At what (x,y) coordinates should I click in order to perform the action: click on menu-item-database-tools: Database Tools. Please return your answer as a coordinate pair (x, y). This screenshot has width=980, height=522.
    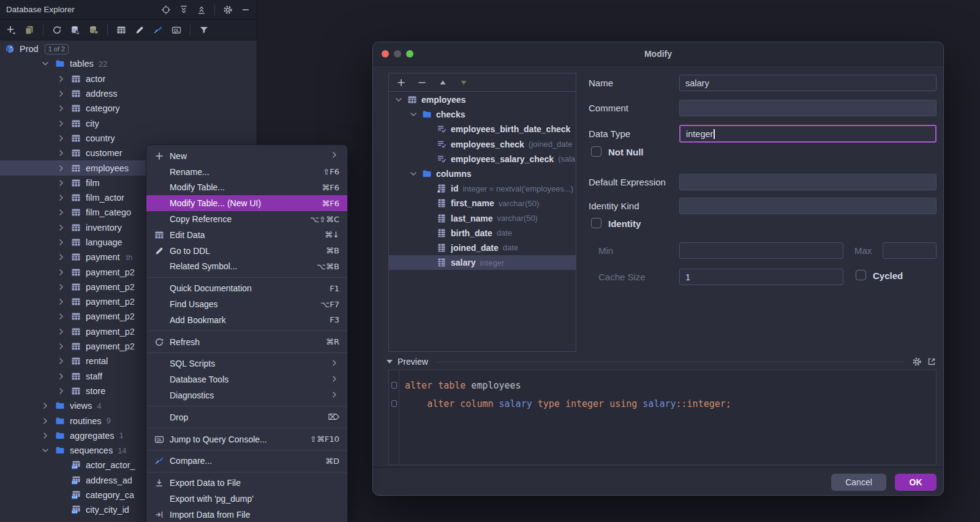
    Looking at the image, I should click on (247, 379).